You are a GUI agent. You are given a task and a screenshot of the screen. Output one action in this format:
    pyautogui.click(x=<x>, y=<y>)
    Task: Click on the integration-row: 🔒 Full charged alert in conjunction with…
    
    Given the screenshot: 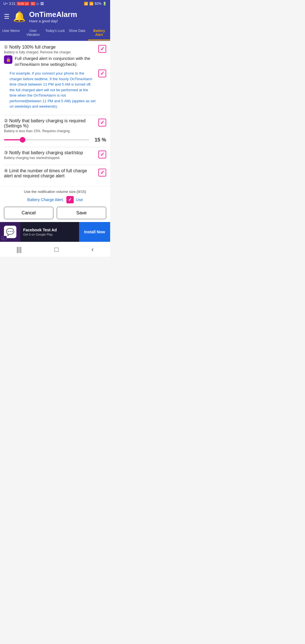 What is the action you would take?
    pyautogui.click(x=55, y=61)
    